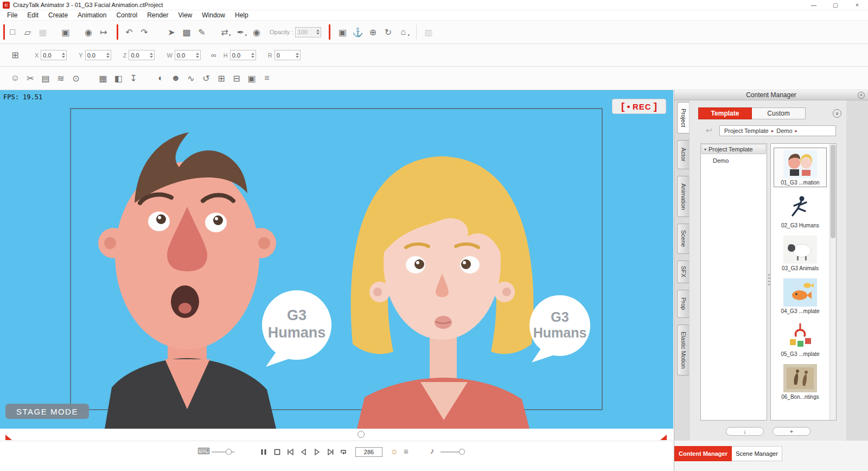 The height and width of the screenshot is (471, 868). What do you see at coordinates (103, 78) in the screenshot?
I see `storyboard-tool-icon: ▦` at bounding box center [103, 78].